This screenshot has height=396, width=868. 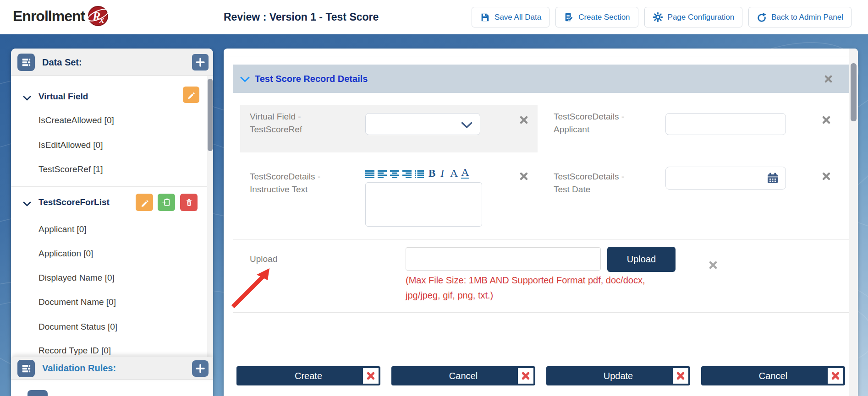 What do you see at coordinates (61, 16) in the screenshot?
I see `enrollment-rx-logo: Enrollment R x` at bounding box center [61, 16].